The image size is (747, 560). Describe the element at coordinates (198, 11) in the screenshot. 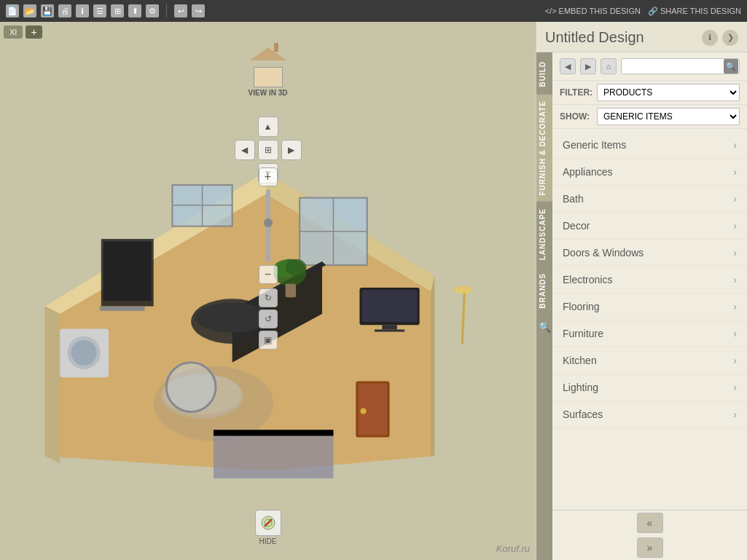

I see `redo-icon: ↪` at that location.